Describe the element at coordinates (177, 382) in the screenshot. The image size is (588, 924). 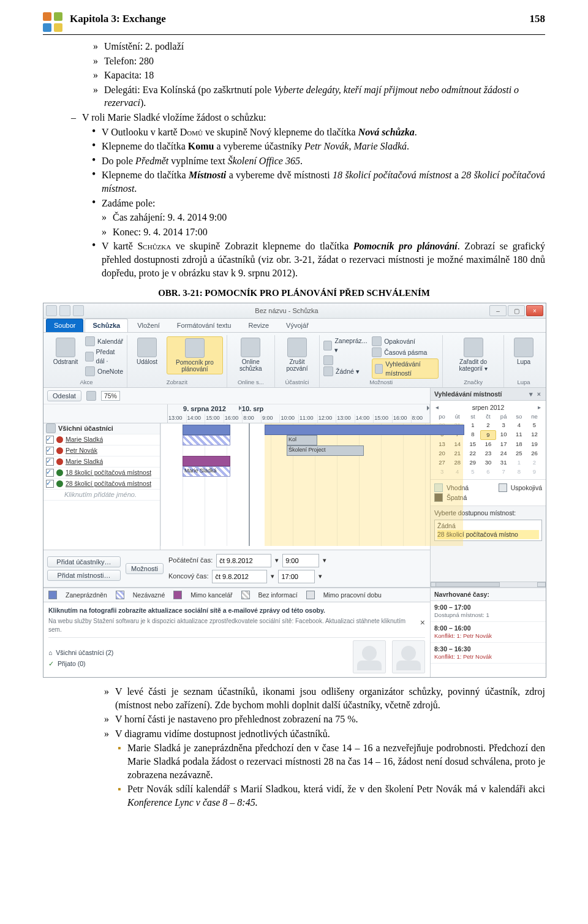
I see `ribbon-group-label: Zobrazit` at that location.